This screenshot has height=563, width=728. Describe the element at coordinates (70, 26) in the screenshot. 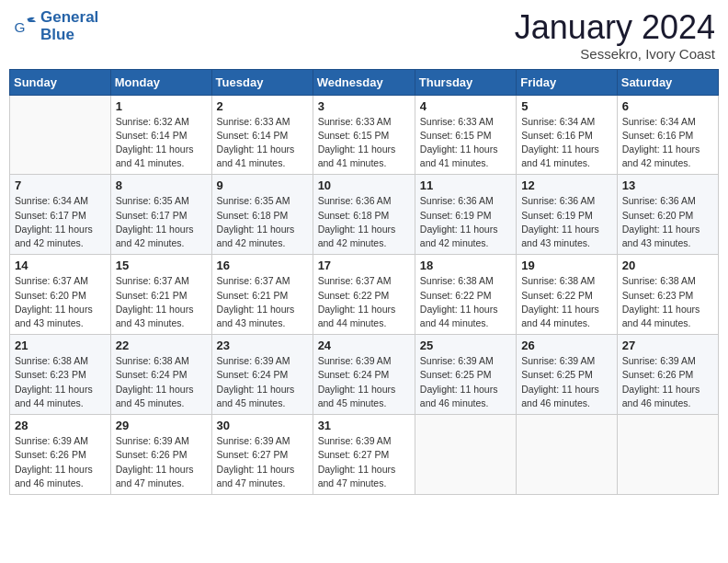

I see `logo-text: General Blue` at that location.